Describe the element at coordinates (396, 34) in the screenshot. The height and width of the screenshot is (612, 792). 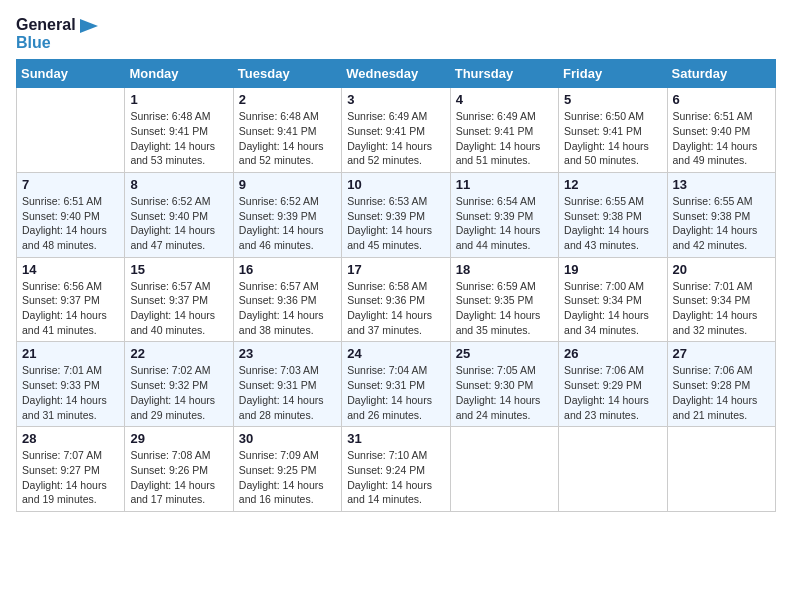
I see `page-header: General Blue` at that location.